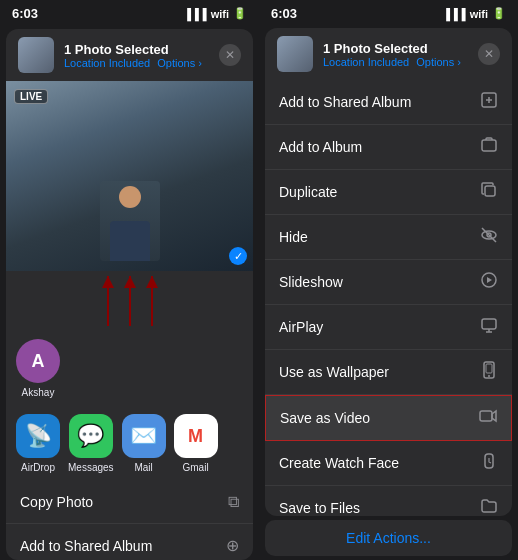 Image resolution: width=518 pixels, height=560 pixels. I want to click on right-close-button: ✕, so click(489, 54).